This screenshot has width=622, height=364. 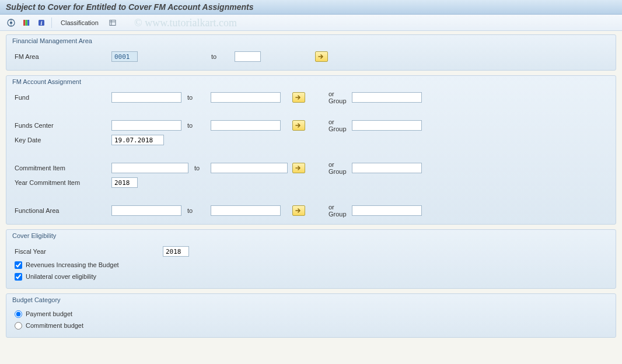 I want to click on execute-icon, so click(x=11, y=23).